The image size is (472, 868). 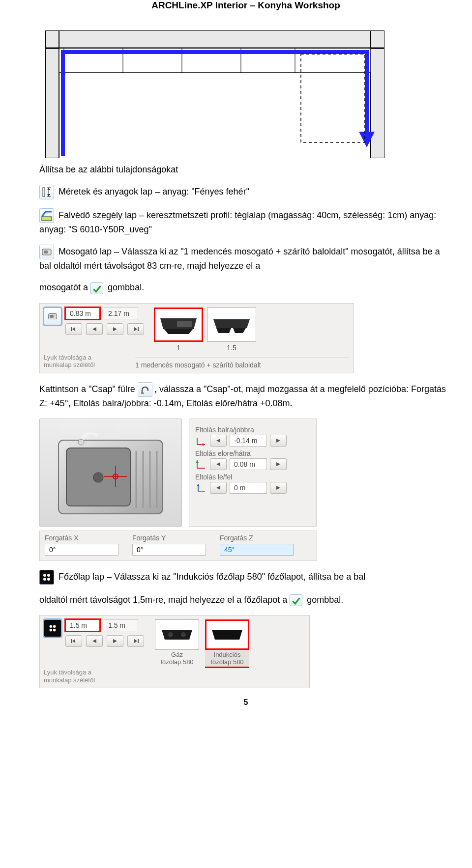 I want to click on distance-right-field: 2.17 m, so click(x=121, y=313).